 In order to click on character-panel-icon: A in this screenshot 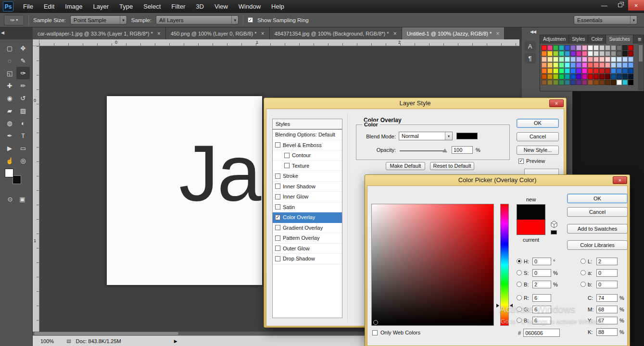, I will do `click(530, 46)`.